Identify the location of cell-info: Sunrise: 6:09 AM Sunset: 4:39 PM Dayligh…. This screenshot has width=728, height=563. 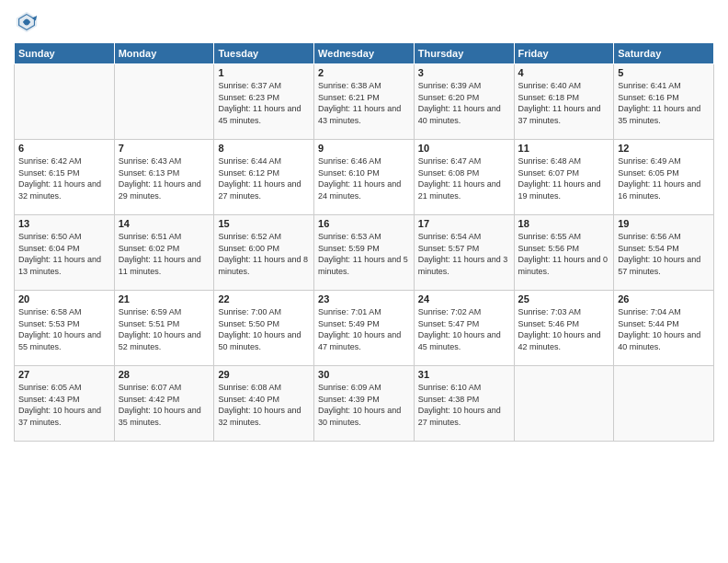
(364, 405).